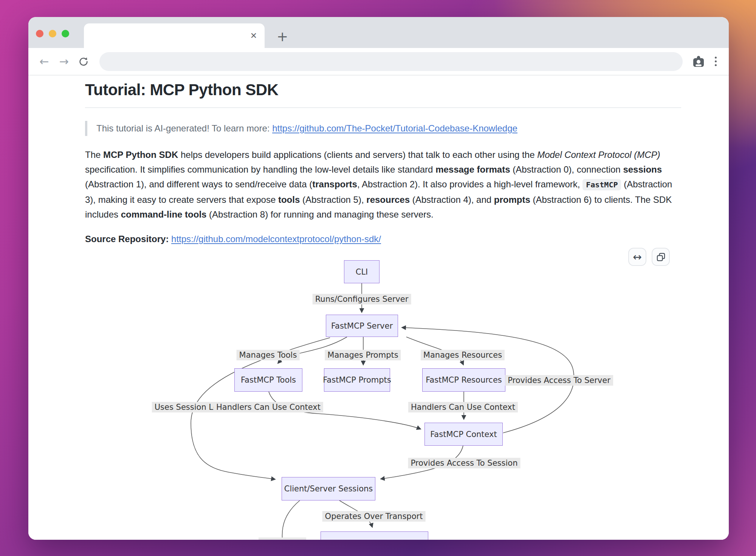  I want to click on node-fastmcp-context: FastMCP Context, so click(463, 434).